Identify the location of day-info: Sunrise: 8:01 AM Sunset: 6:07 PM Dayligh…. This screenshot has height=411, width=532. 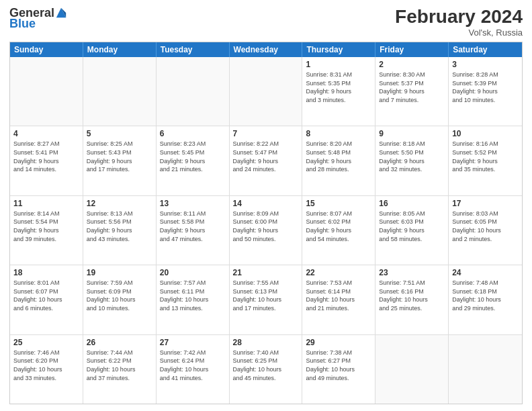
(46, 295).